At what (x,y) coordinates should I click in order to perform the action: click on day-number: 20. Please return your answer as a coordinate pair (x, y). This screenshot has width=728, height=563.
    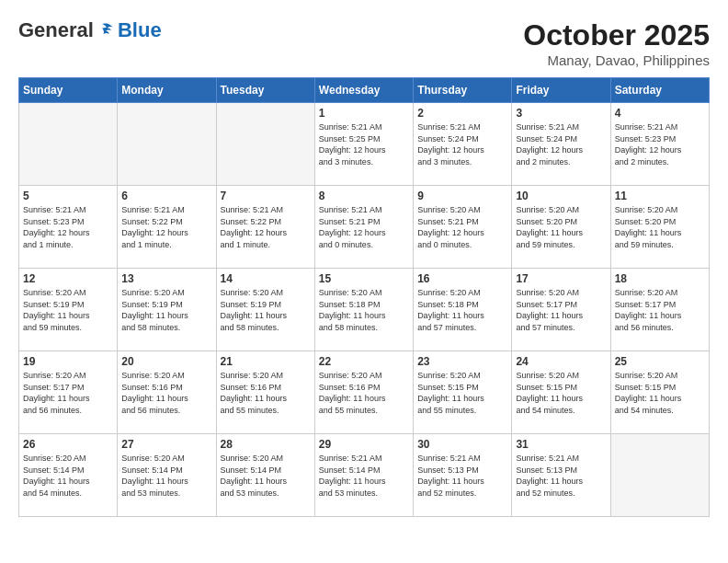
    Looking at the image, I should click on (166, 362).